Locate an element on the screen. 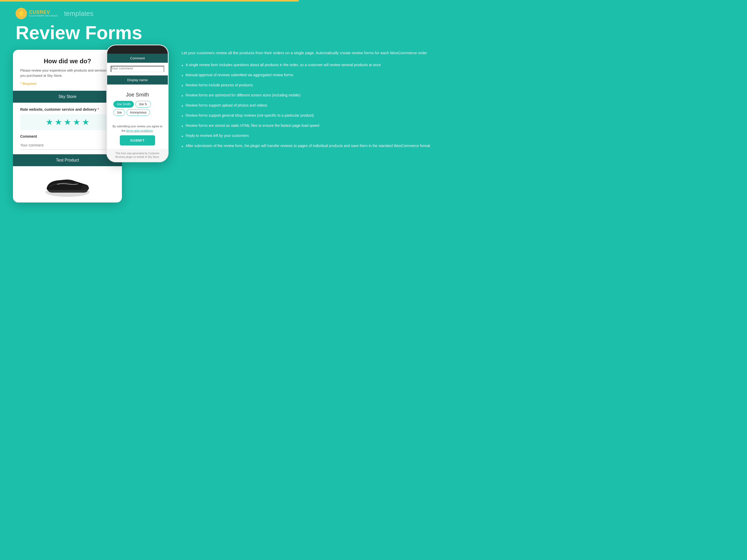 This screenshot has width=747, height=560. list-item: •Review forms support upload of photos a… is located at coordinates (458, 106).